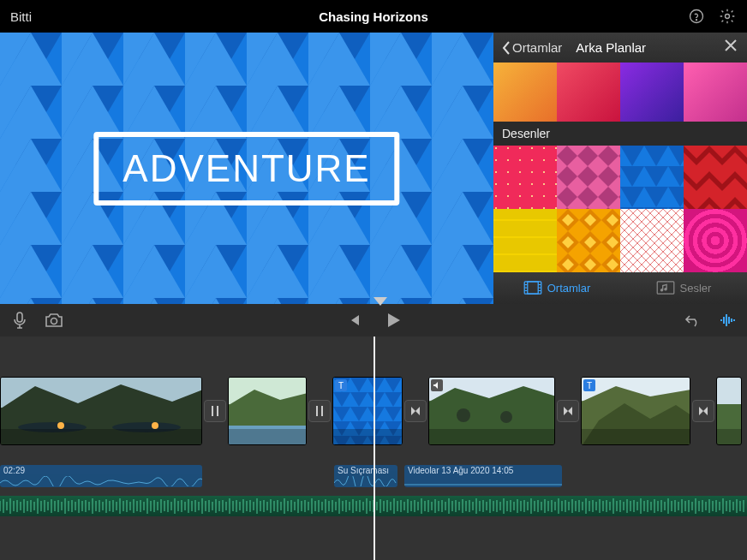 The width and height of the screenshot is (747, 560). What do you see at coordinates (557, 288) in the screenshot?
I see `tab-media: Ortamlar` at bounding box center [557, 288].